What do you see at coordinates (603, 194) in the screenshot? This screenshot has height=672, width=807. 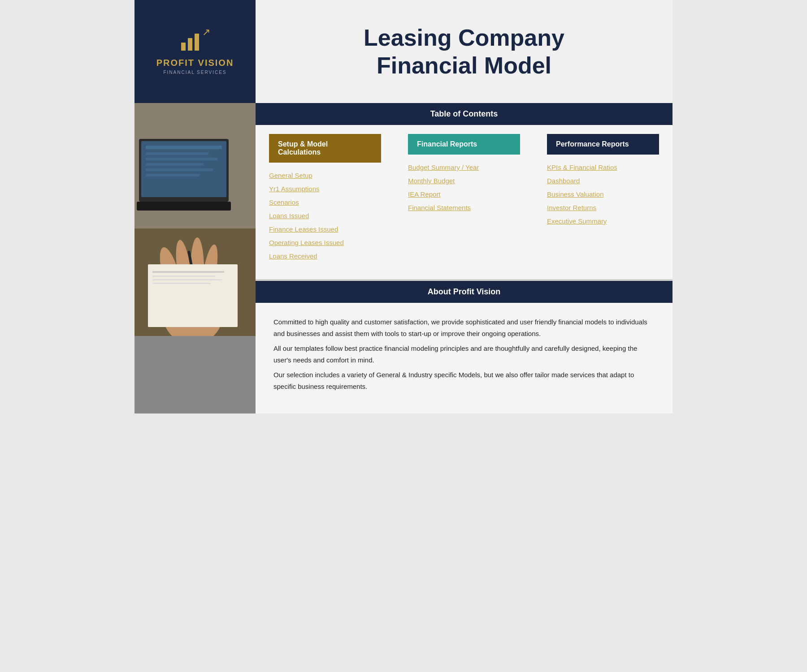 I see `list-item: Business Valuation` at bounding box center [603, 194].